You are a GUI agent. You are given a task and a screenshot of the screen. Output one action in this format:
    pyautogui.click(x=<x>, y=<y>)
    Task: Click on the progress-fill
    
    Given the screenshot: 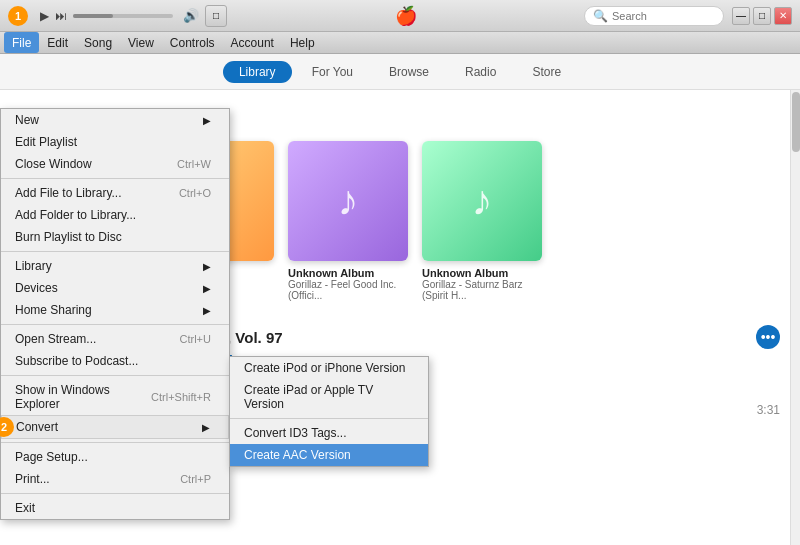 What is the action you would take?
    pyautogui.click(x=93, y=16)
    